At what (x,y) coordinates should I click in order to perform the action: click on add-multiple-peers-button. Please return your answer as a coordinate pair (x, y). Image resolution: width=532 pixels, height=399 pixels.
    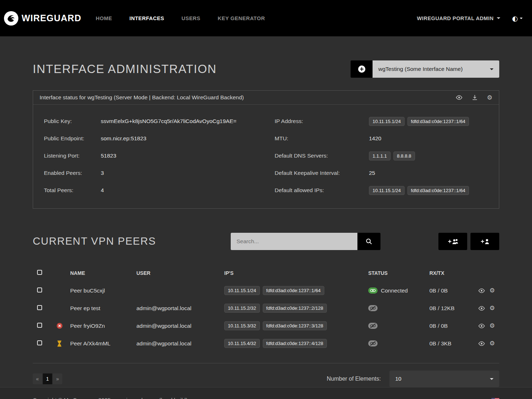
    Looking at the image, I should click on (453, 241).